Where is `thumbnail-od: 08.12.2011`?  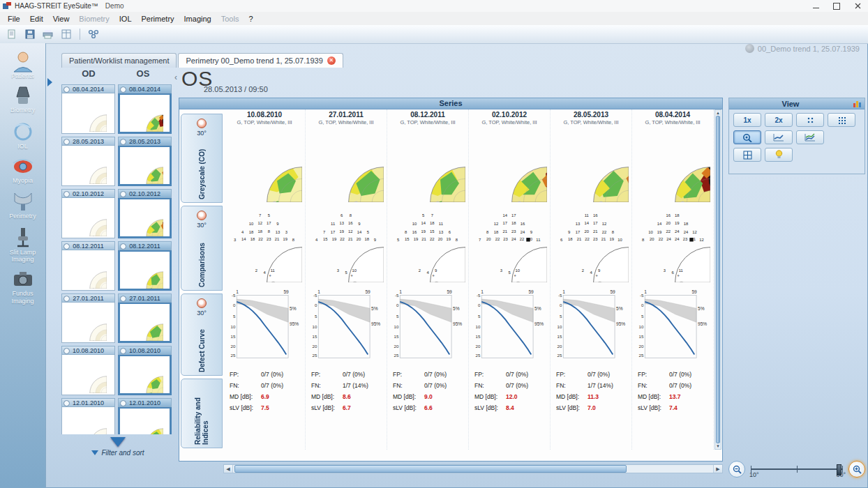 thumbnail-od: 08.12.2011 is located at coordinates (88, 266).